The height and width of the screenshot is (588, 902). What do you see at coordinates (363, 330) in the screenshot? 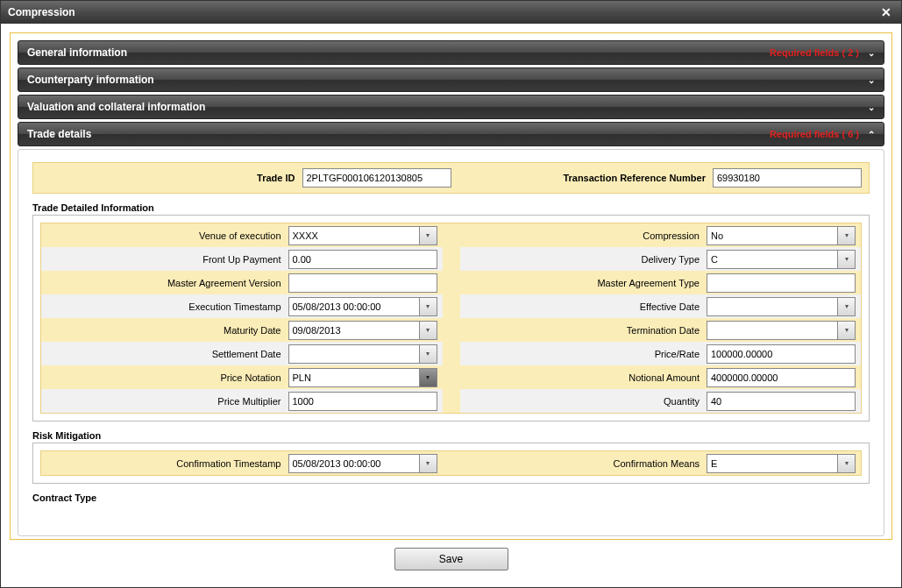
I see `maturity-date-input: 09/08/2013▾` at bounding box center [363, 330].